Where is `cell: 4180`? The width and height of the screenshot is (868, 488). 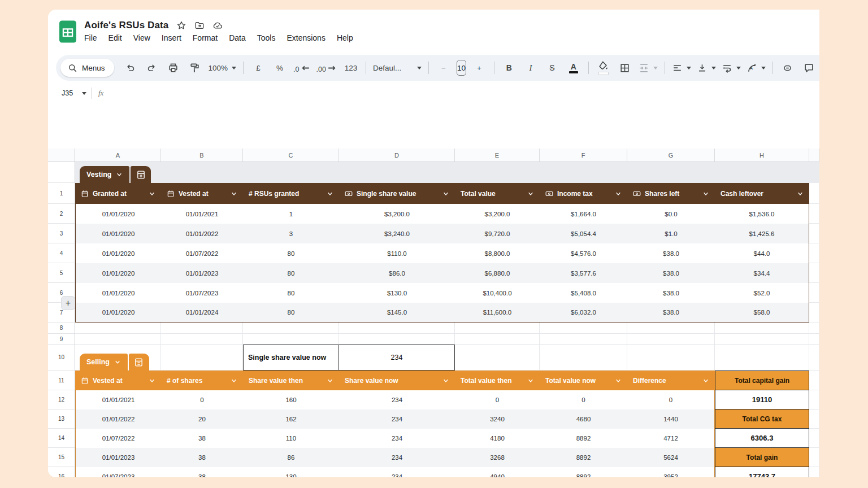
cell: 4180 is located at coordinates (497, 438).